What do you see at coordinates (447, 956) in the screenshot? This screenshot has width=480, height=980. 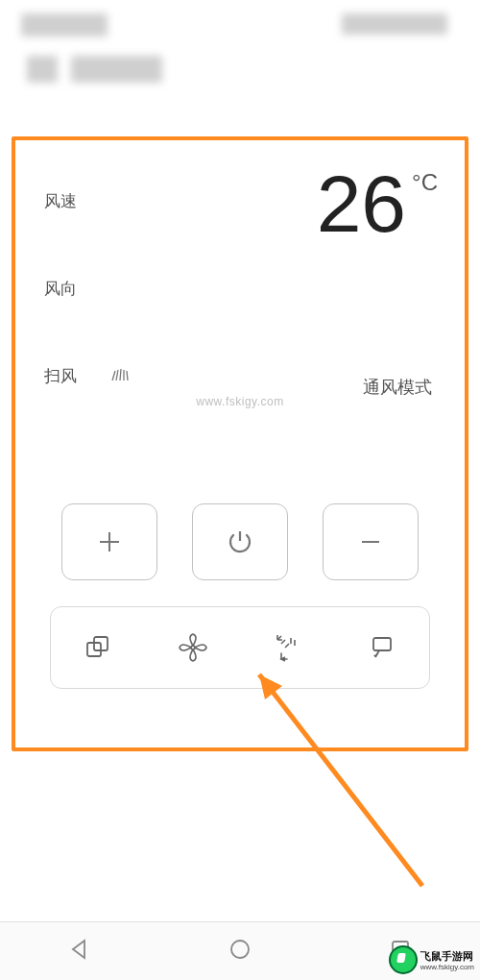 I see `brand-name: 飞鼠手游网` at bounding box center [447, 956].